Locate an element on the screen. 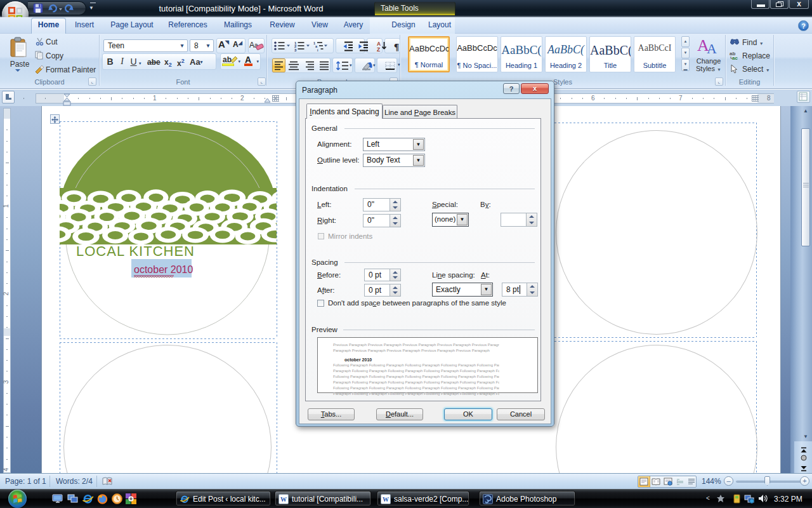 This screenshot has width=812, height=508. svg-text: ac is located at coordinates (735, 58).